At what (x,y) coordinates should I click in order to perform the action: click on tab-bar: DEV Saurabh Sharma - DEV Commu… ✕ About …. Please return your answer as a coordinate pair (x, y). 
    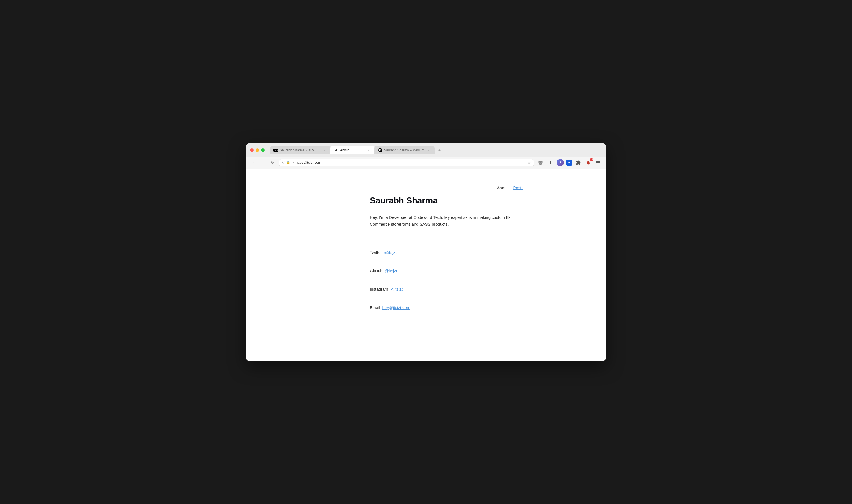
    Looking at the image, I should click on (436, 150).